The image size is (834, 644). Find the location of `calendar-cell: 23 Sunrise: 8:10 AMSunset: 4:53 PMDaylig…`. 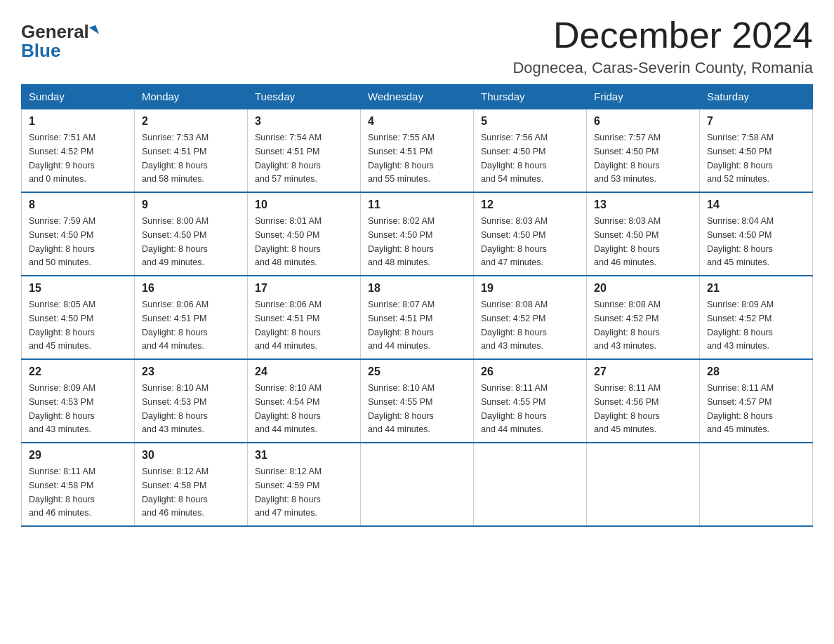

calendar-cell: 23 Sunrise: 8:10 AMSunset: 4:53 PMDaylig… is located at coordinates (191, 401).